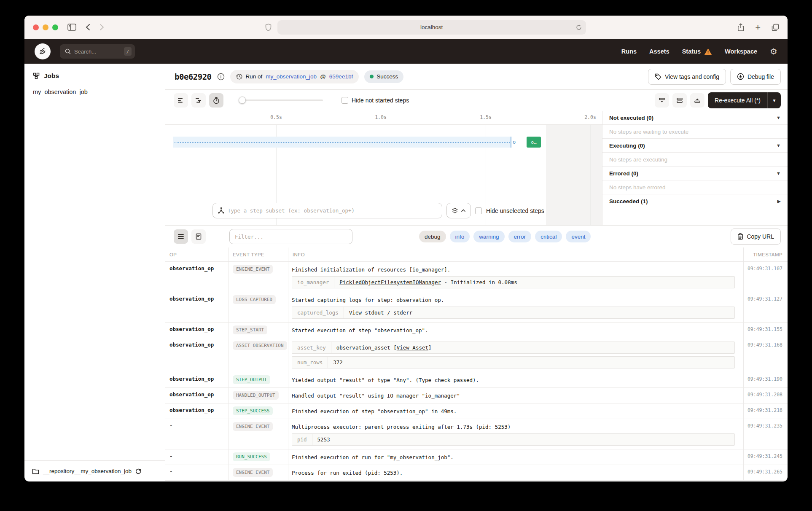 The width and height of the screenshot is (812, 511). Describe the element at coordinates (138, 471) in the screenshot. I see `refresh-icon` at that location.